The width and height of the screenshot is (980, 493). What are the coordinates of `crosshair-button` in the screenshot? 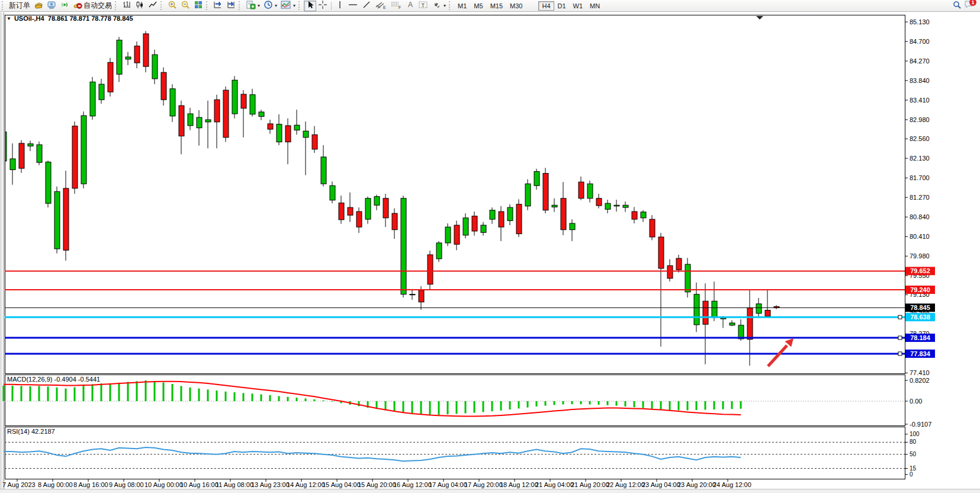 It's located at (323, 6).